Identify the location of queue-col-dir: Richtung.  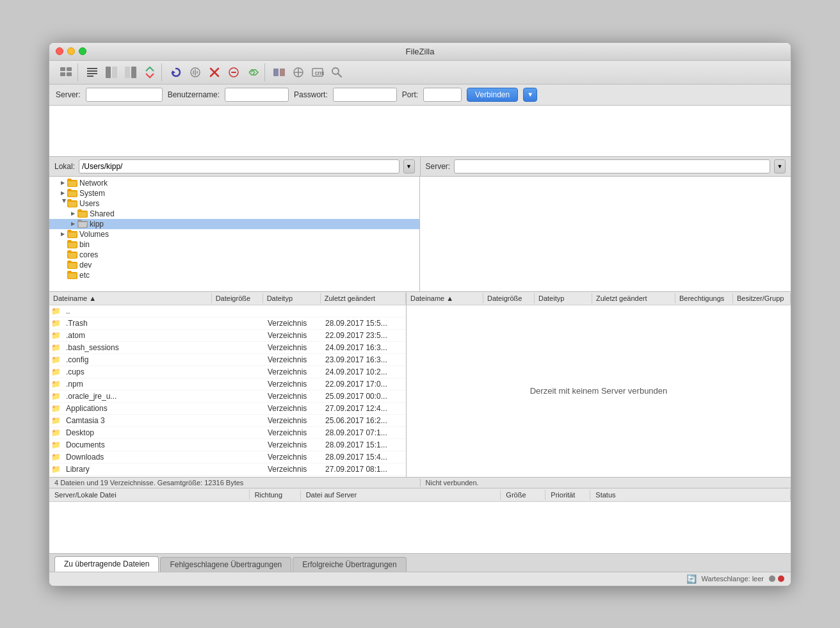
(275, 495).